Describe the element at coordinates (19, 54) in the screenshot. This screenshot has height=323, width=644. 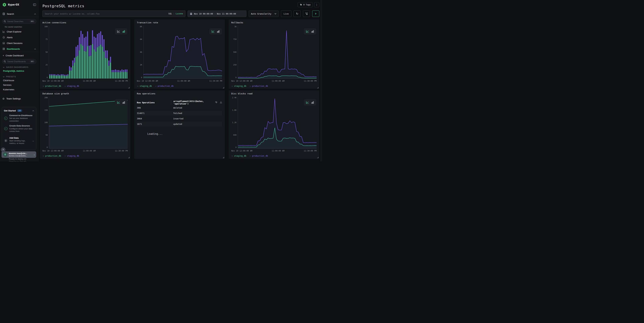
I see `create-dashboard-button: + Create Dashboard` at that location.